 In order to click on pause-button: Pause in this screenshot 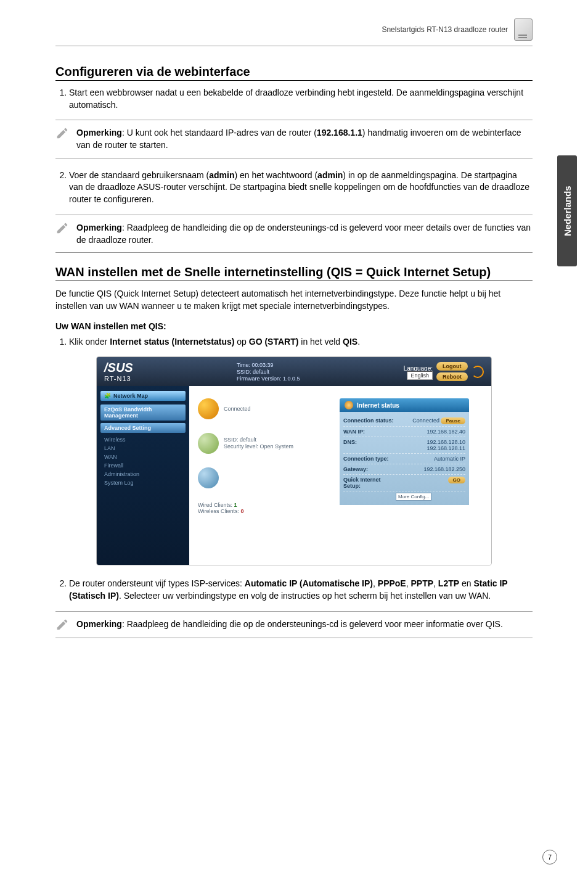, I will do `click(453, 421)`.